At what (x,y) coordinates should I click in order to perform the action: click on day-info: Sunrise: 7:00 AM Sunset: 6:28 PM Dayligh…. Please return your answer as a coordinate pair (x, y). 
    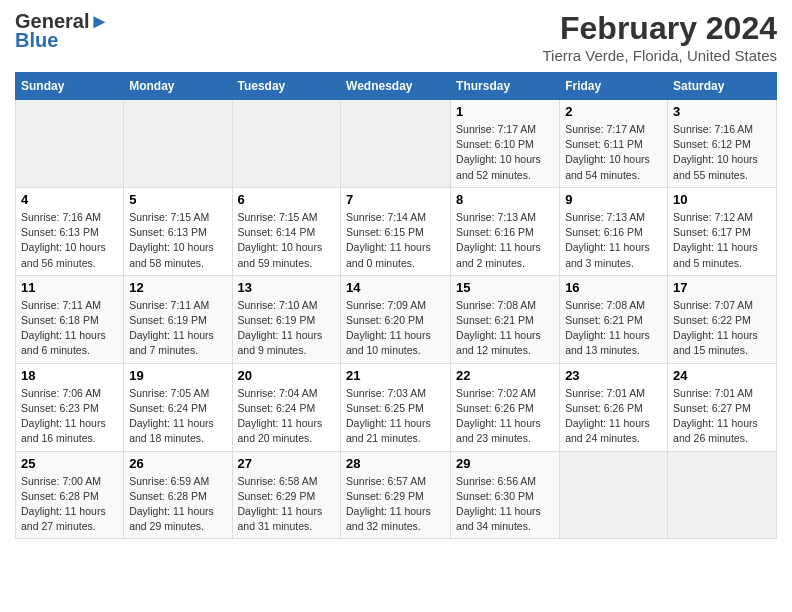
    Looking at the image, I should click on (70, 504).